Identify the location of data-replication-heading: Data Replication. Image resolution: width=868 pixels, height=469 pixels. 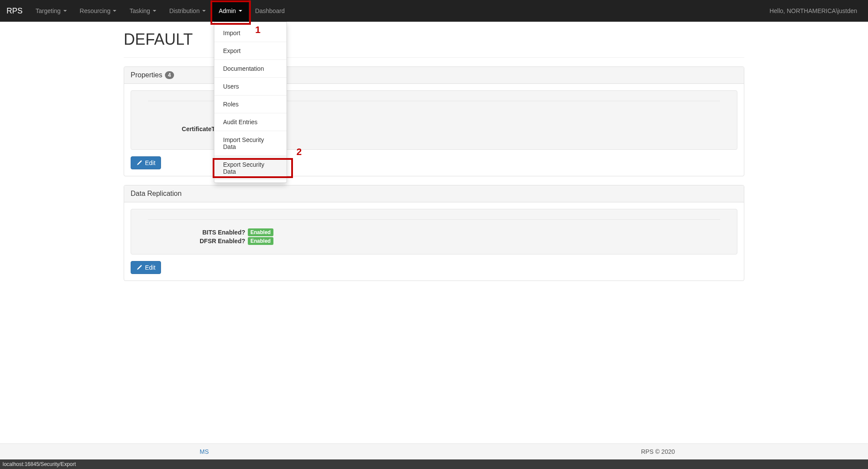
(434, 194).